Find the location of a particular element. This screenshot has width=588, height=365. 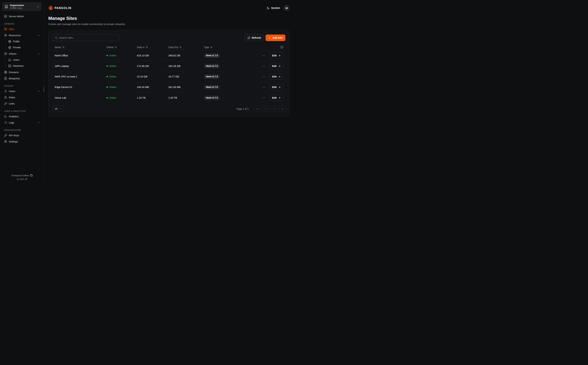

refresh-icon is located at coordinates (249, 38).